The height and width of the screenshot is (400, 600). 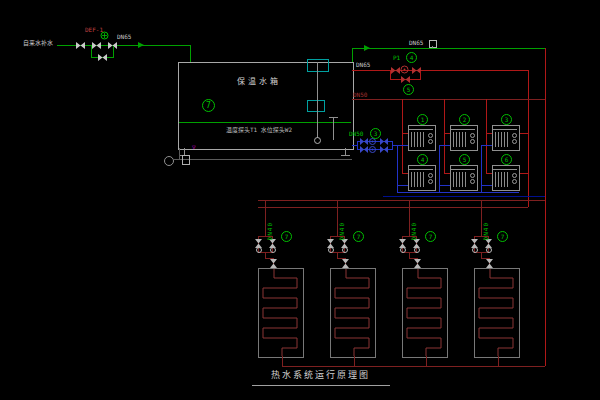 I want to click on hp-tag-bubble: 3, so click(x=506, y=120).